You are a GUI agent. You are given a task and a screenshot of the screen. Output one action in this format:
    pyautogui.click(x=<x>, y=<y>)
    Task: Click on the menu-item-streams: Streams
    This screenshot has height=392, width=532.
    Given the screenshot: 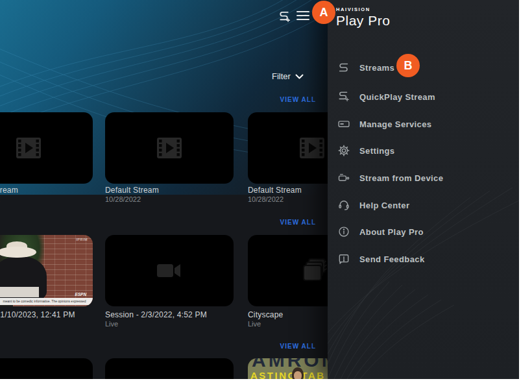 What is the action you would take?
    pyautogui.click(x=423, y=67)
    